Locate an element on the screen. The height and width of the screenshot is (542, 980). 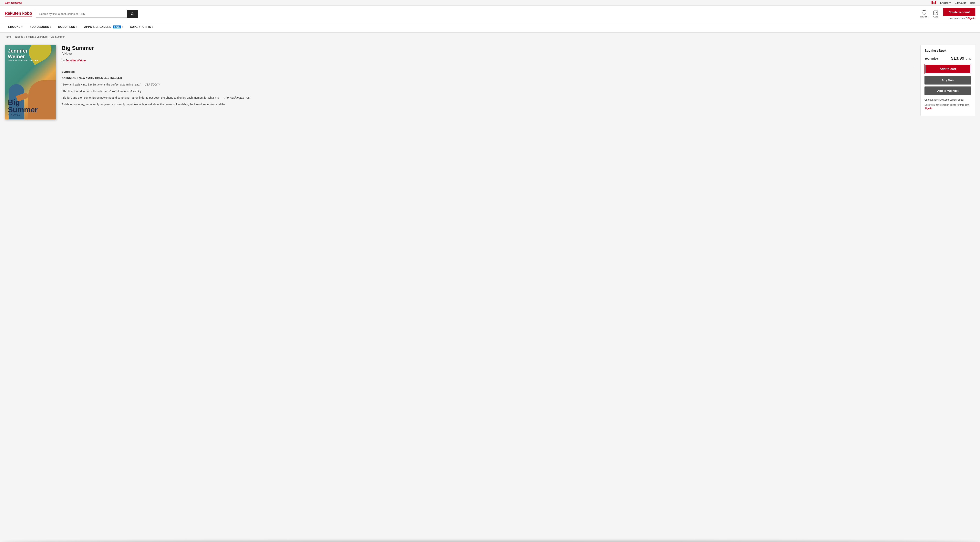
cover-author-name: JenniferWeiner is located at coordinates (30, 54).